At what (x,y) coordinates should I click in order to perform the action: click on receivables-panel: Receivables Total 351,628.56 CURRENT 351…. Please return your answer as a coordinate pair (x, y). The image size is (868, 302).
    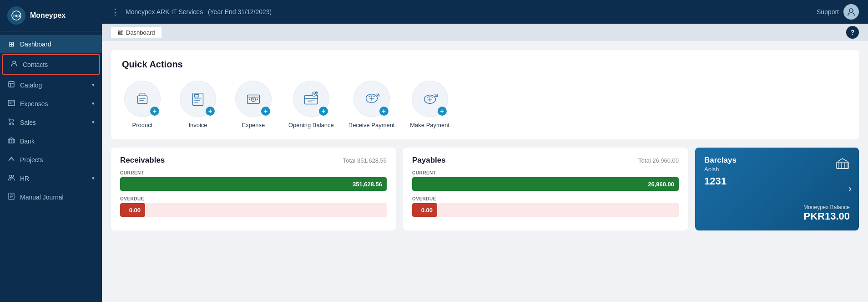
    Looking at the image, I should click on (253, 189).